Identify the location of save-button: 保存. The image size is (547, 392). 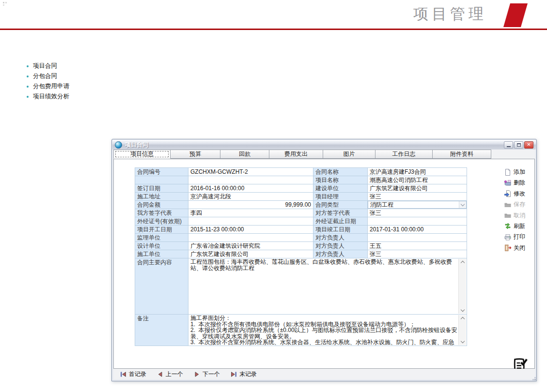
(524, 204).